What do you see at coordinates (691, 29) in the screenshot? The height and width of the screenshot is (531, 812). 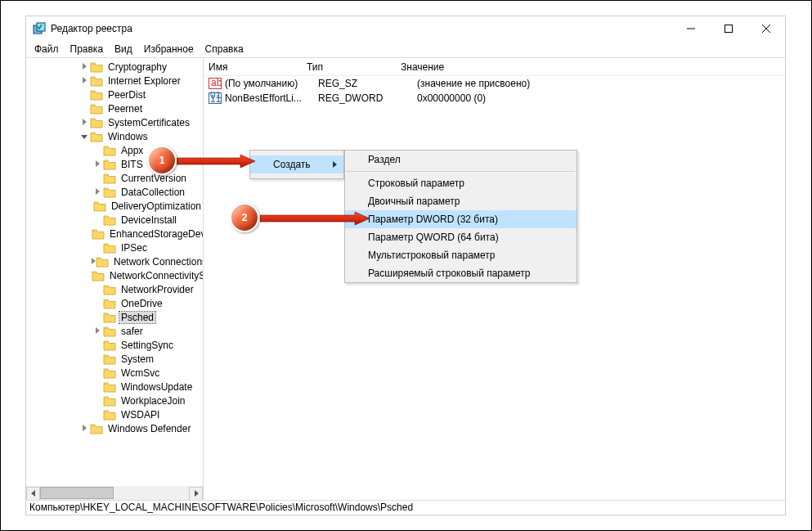 I see `minimize-button` at bounding box center [691, 29].